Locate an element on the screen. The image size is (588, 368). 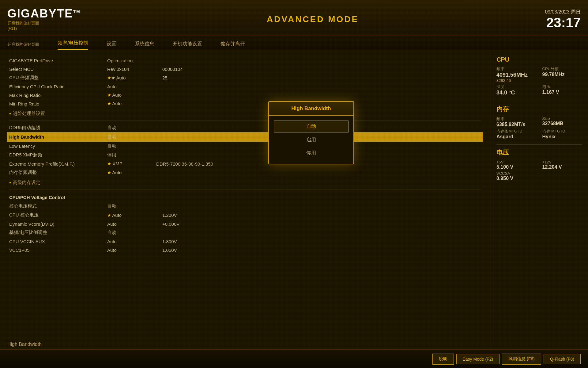
nav-item-preferences: 开启我的偏好页面 is located at coordinates (23, 46).